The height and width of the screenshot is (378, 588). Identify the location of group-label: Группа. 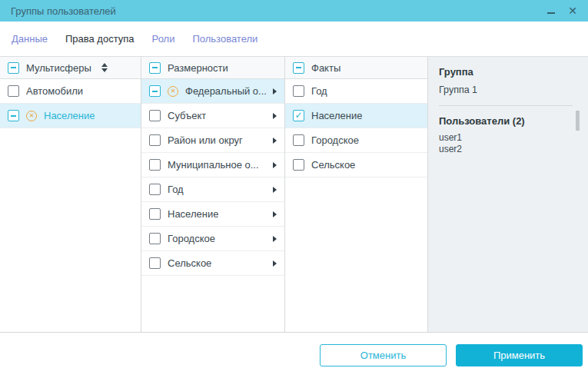
(508, 72).